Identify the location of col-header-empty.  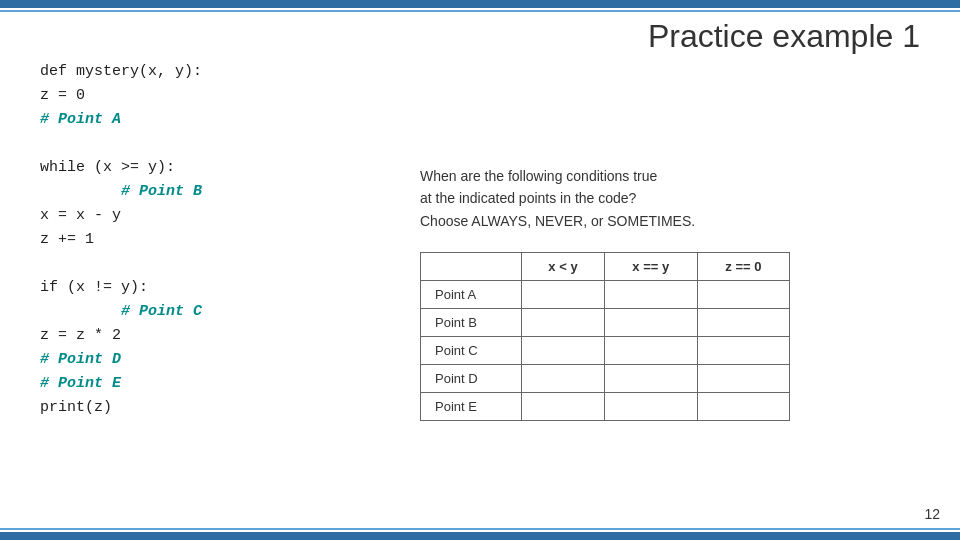
(472, 267).